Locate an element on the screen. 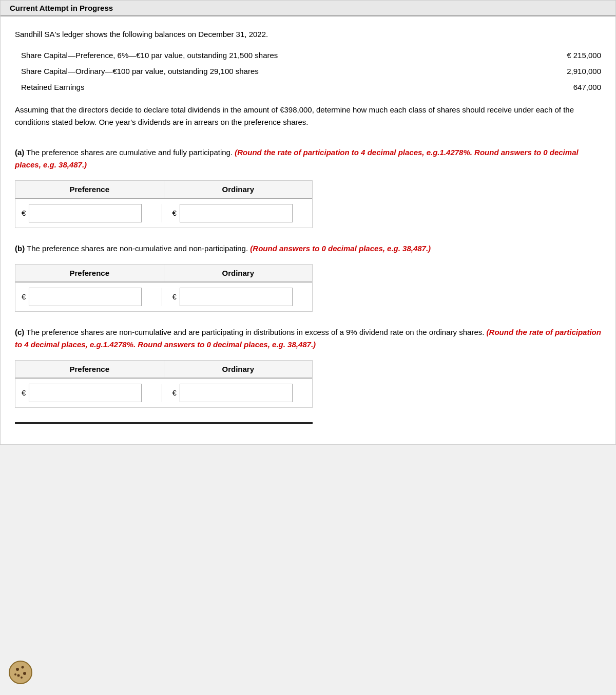  part-c-text: (c) The preference shares are non-cumula… is located at coordinates (308, 339).